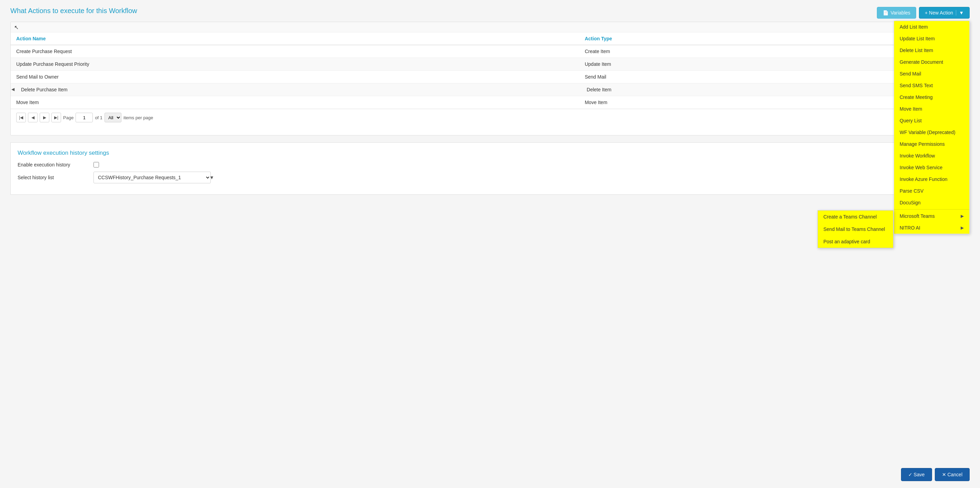 The width and height of the screenshot is (980, 488). I want to click on menu-item-docusign: DocuSign, so click(932, 203).